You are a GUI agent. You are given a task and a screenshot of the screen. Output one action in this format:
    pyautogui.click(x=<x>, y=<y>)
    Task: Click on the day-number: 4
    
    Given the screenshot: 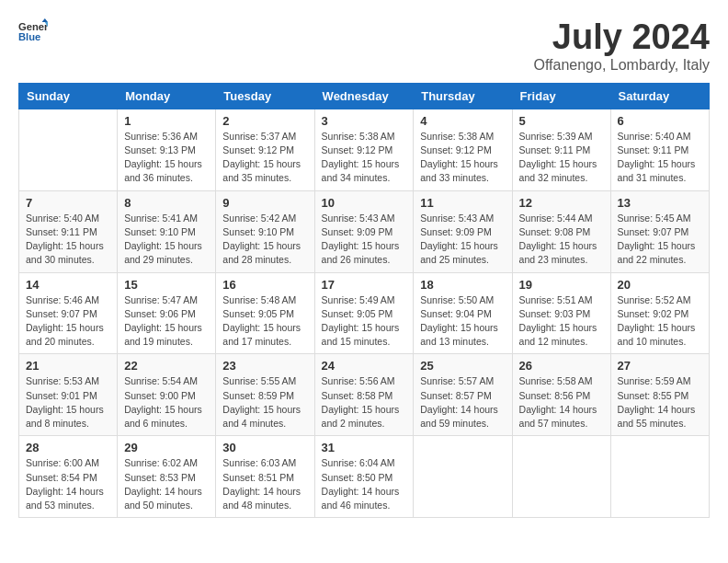 What is the action you would take?
    pyautogui.click(x=462, y=121)
    